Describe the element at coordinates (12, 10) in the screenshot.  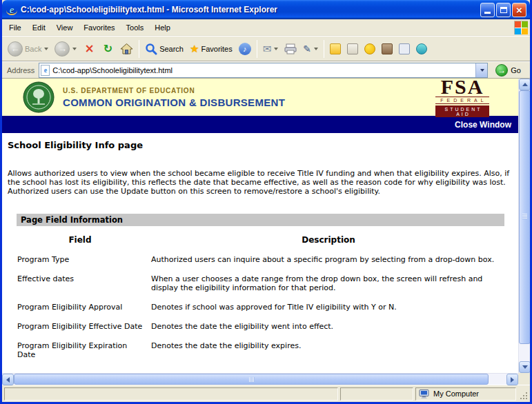
I see `ie-logo-icon: e` at that location.